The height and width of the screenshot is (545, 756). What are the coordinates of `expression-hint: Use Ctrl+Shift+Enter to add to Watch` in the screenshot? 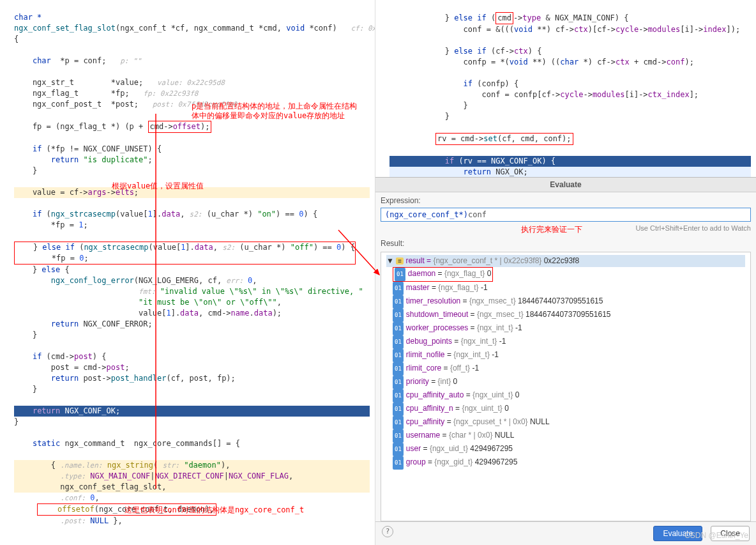 It's located at (693, 228).